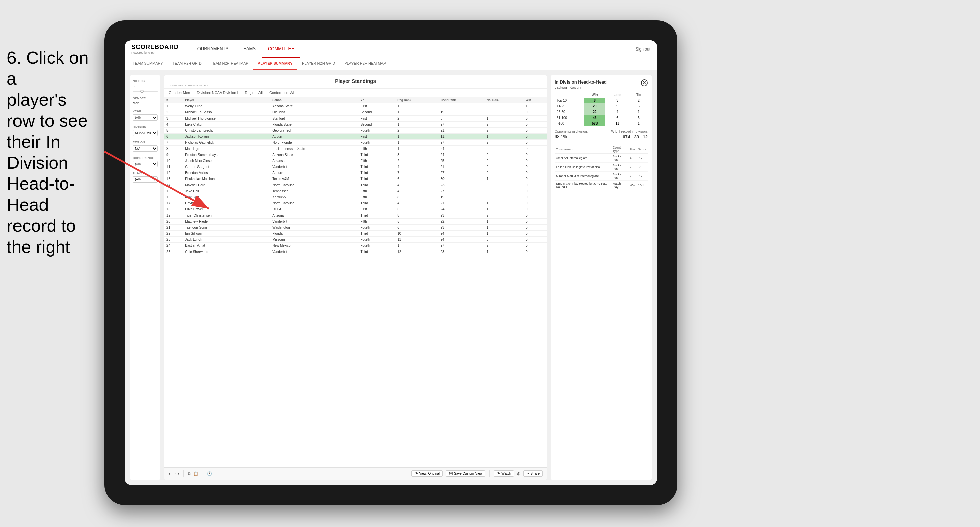 This screenshot has width=980, height=527. Describe the element at coordinates (643, 49) in the screenshot. I see `sign-out-link: Sign out` at that location.